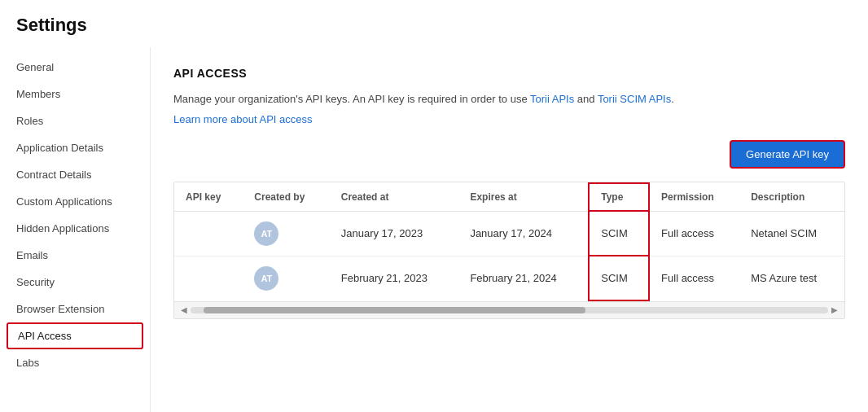  Describe the element at coordinates (286, 233) in the screenshot. I see `cell-avatar-0: AT` at that location.